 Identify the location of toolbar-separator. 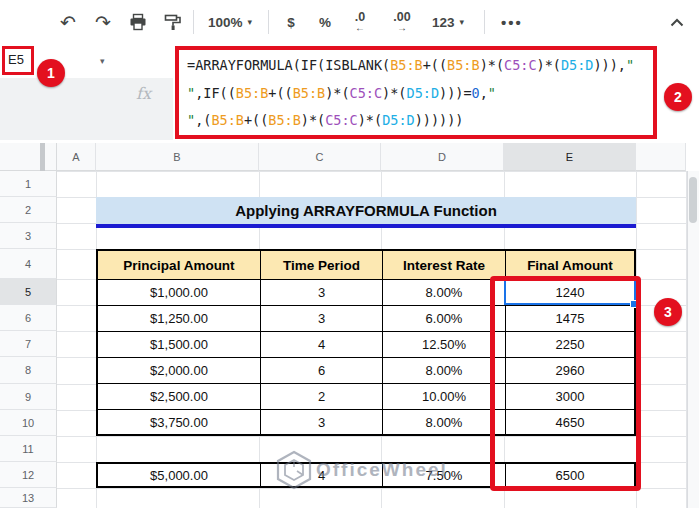
(268, 22).